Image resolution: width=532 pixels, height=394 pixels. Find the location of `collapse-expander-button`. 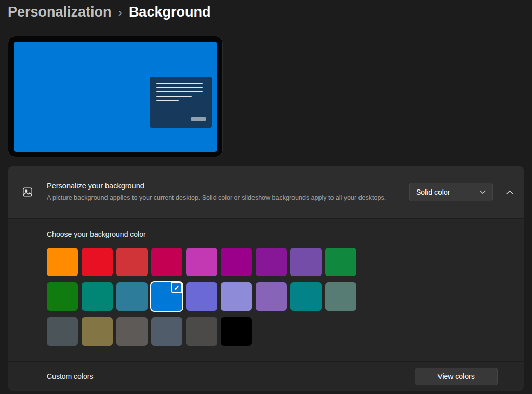

collapse-expander-button is located at coordinates (510, 192).